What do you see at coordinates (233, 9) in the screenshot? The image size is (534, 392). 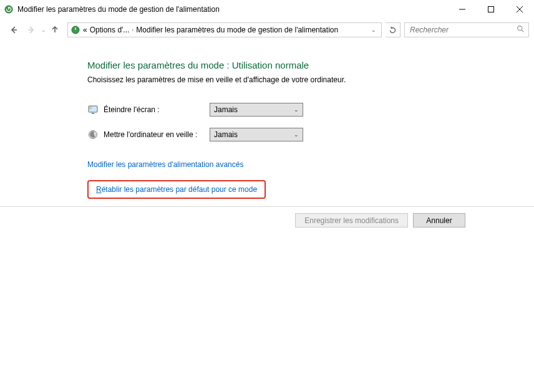 I see `window-title: Modifier les paramètres du mode de gesti…` at bounding box center [233, 9].